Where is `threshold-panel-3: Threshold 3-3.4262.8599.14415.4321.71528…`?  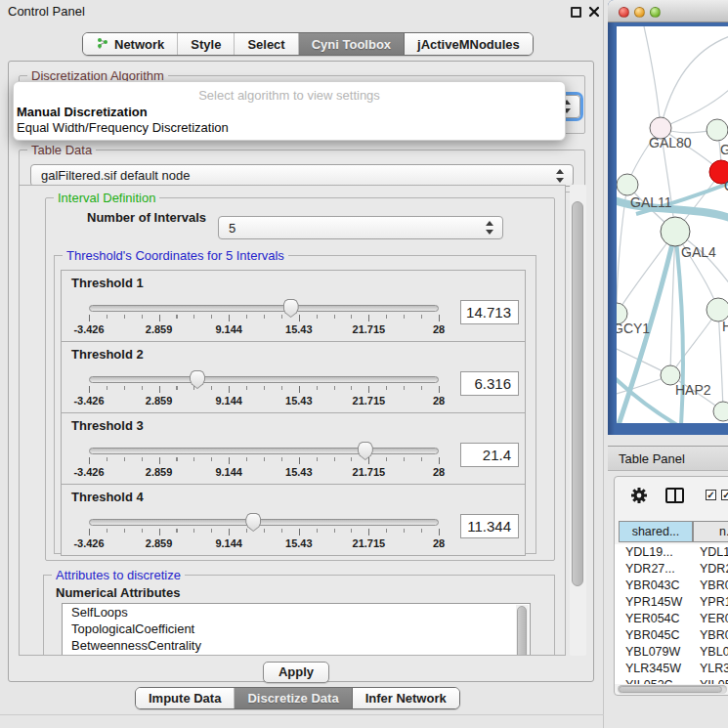 threshold-panel-3: Threshold 3-3.4262.8599.14415.4321.71528… is located at coordinates (293, 449).